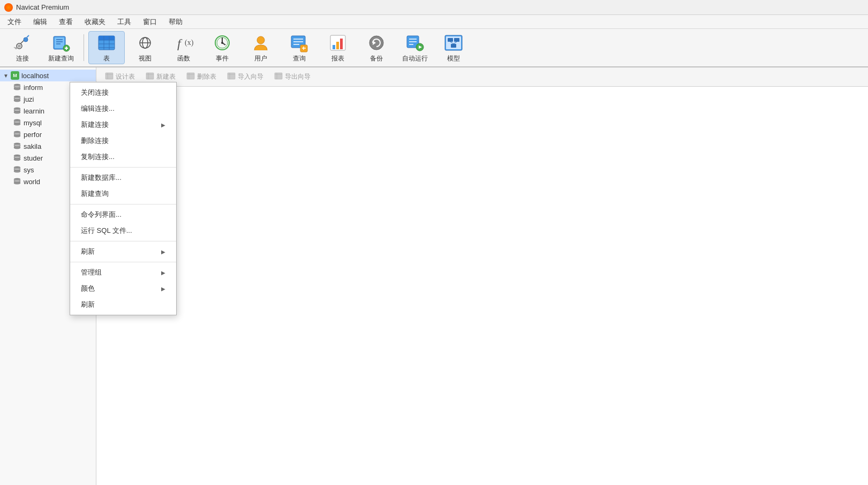 This screenshot has height=485, width=868. What do you see at coordinates (123, 178) in the screenshot?
I see `ctx-item-new-db: 新建数据库...` at bounding box center [123, 178].